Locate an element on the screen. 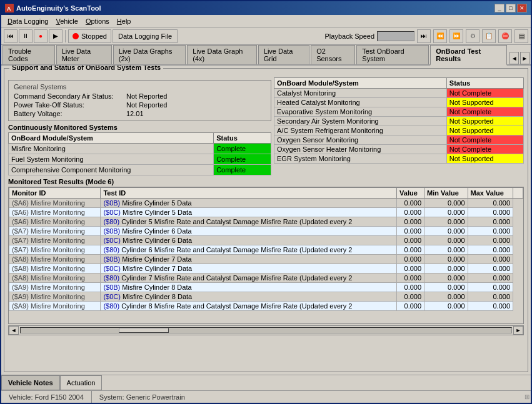 This screenshot has width=532, height=404. toolbar-icon-5: 📋 is located at coordinates (489, 36).